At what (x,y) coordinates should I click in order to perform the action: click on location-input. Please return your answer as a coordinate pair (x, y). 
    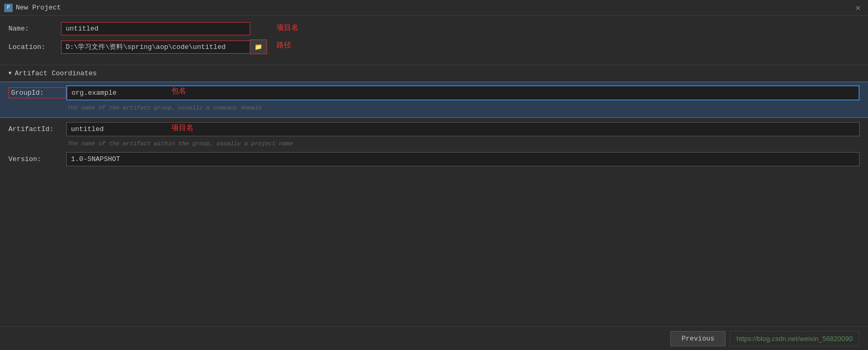
    Looking at the image, I should click on (156, 47).